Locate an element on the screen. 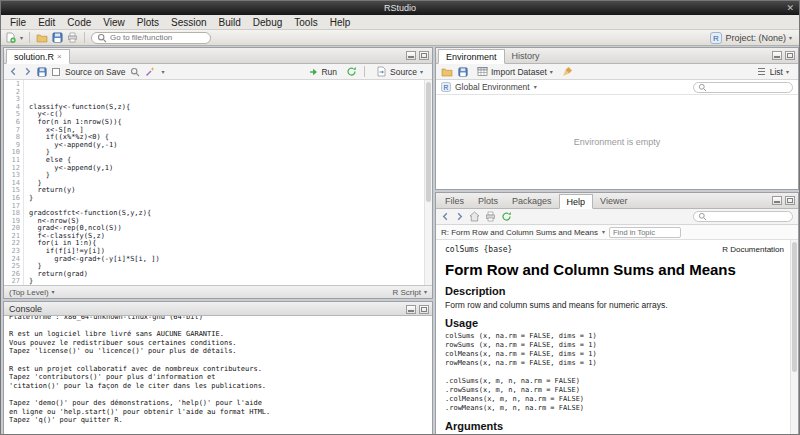 This screenshot has width=800, height=435. tab-plots: Plots is located at coordinates (488, 200).